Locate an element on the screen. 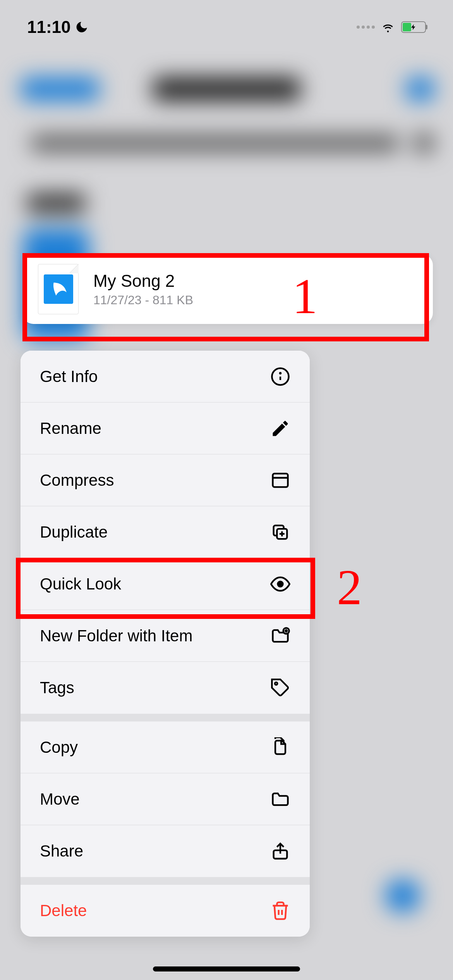  home-indicator is located at coordinates (226, 969).